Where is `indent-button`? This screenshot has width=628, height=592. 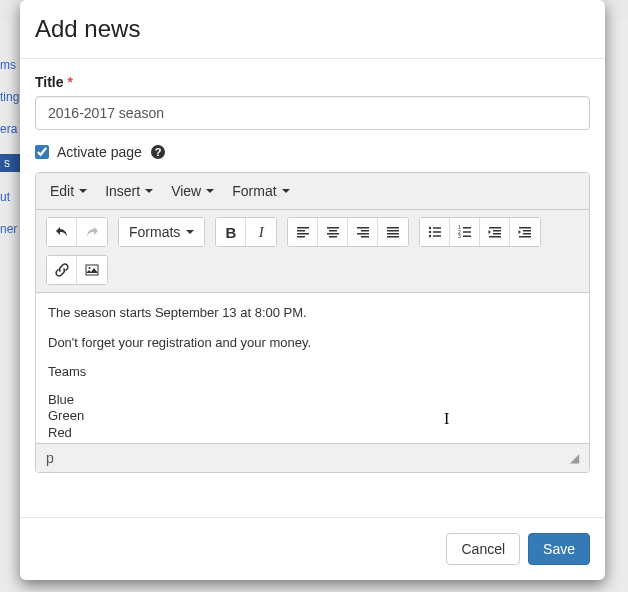
indent-button is located at coordinates (525, 232).